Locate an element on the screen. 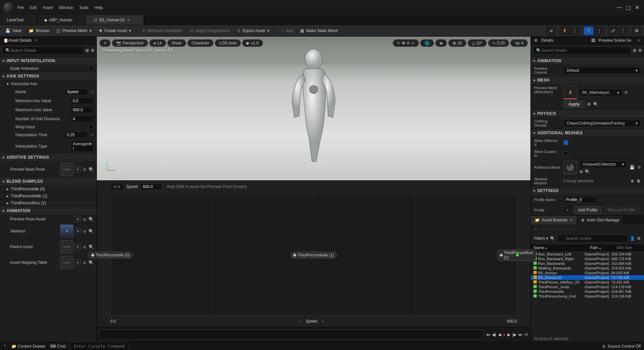 The width and height of the screenshot is (644, 350). menu-file: File is located at coordinates (21, 8).